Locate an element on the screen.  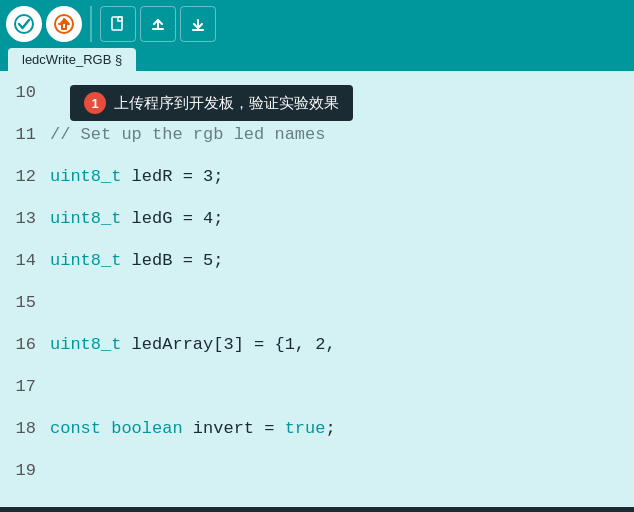
line-number: 10 is located at coordinates (25, 92).